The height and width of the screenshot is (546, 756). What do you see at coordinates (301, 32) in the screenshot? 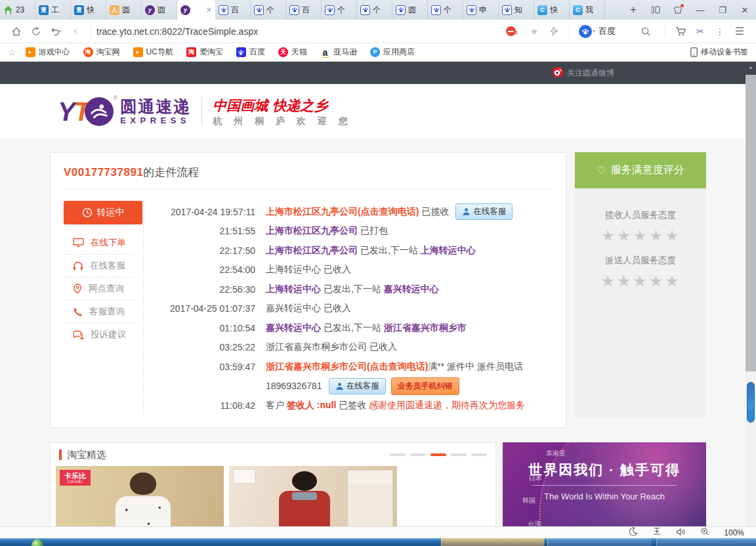
I see `address-bar: trace.yto.net.cn:8022/TraceSimple.aspx` at bounding box center [301, 32].